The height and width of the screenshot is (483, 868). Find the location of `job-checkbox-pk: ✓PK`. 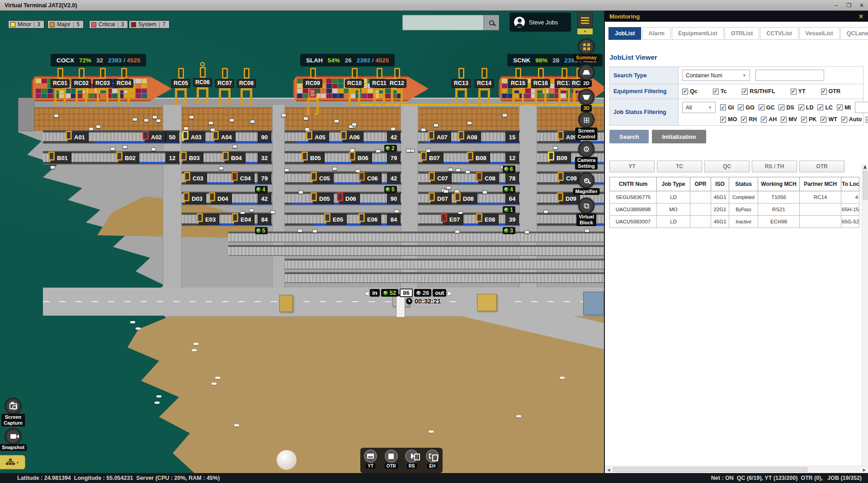

job-checkbox-pk: ✓PK is located at coordinates (809, 119).